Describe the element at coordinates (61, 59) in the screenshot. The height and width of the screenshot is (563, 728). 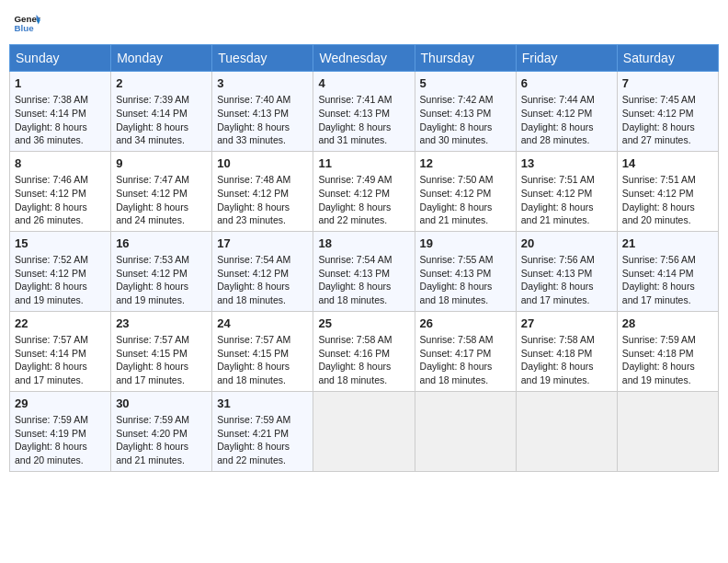
I see `weekday-header-sunday: Sunday` at that location.